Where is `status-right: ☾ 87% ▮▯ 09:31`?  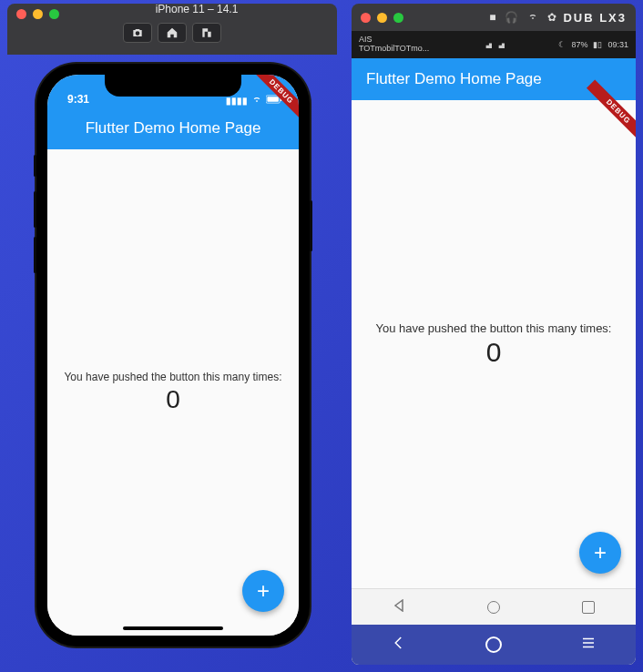
status-right: ☾ 87% ▮▯ 09:31 is located at coordinates (594, 45).